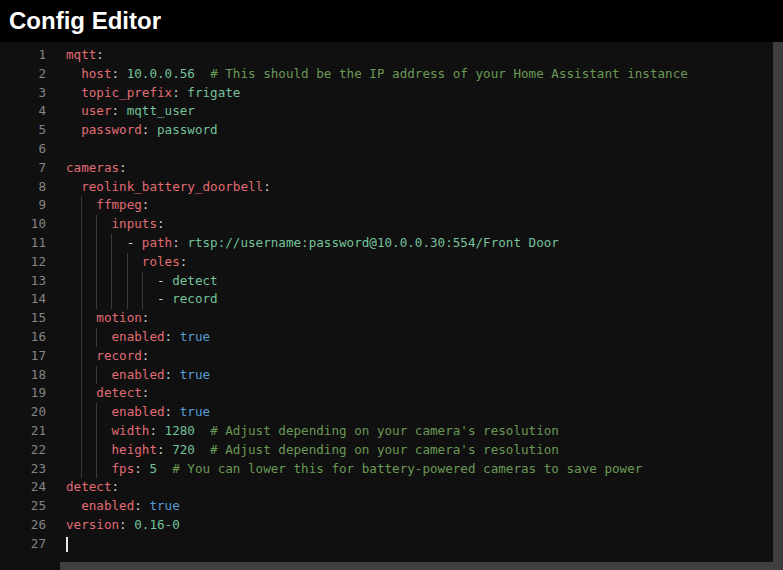 The width and height of the screenshot is (783, 570). I want to click on code-line: record:, so click(424, 356).